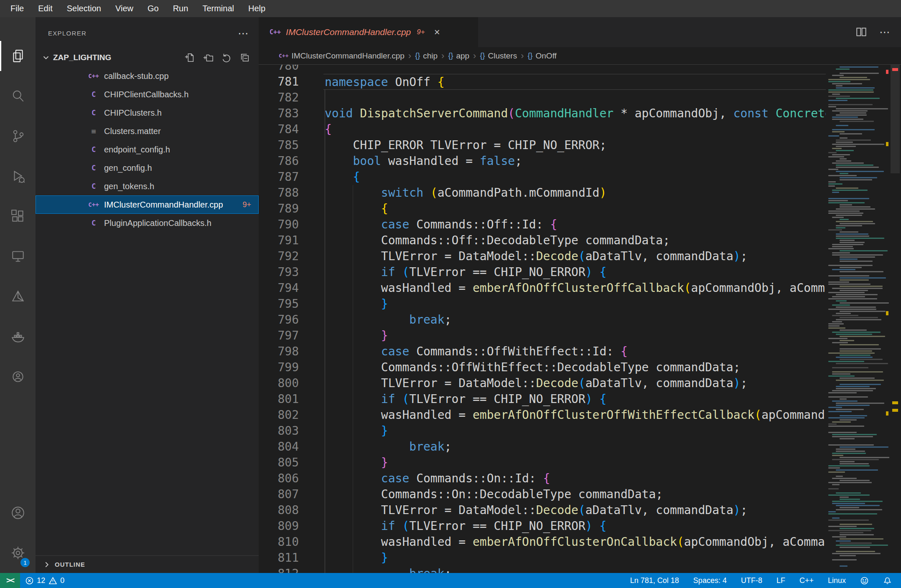 The height and width of the screenshot is (588, 901). What do you see at coordinates (498, 56) in the screenshot?
I see `breadcrumb-item-clusters: {}Clusters` at bounding box center [498, 56].